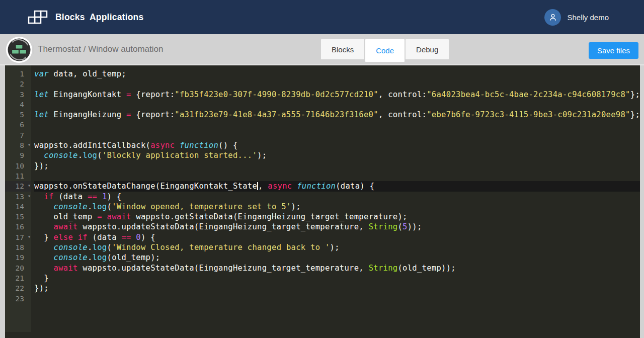  What do you see at coordinates (552, 17) in the screenshot?
I see `person-icon` at bounding box center [552, 17].